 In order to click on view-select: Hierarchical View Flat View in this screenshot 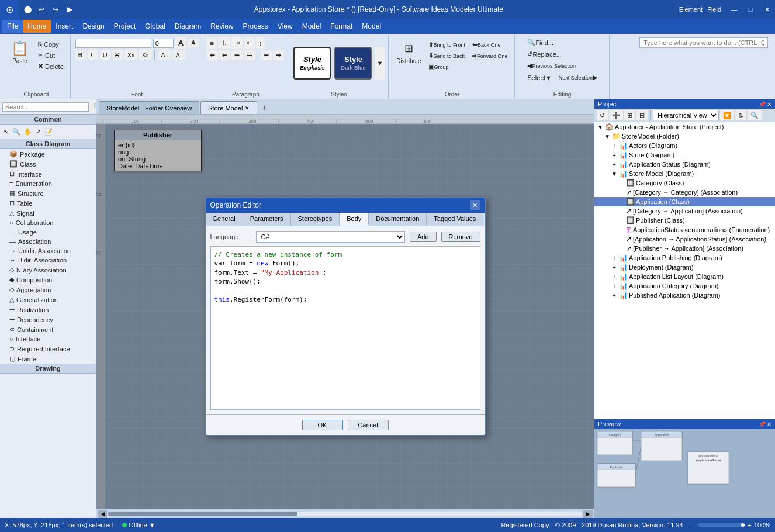, I will do `click(686, 115)`.